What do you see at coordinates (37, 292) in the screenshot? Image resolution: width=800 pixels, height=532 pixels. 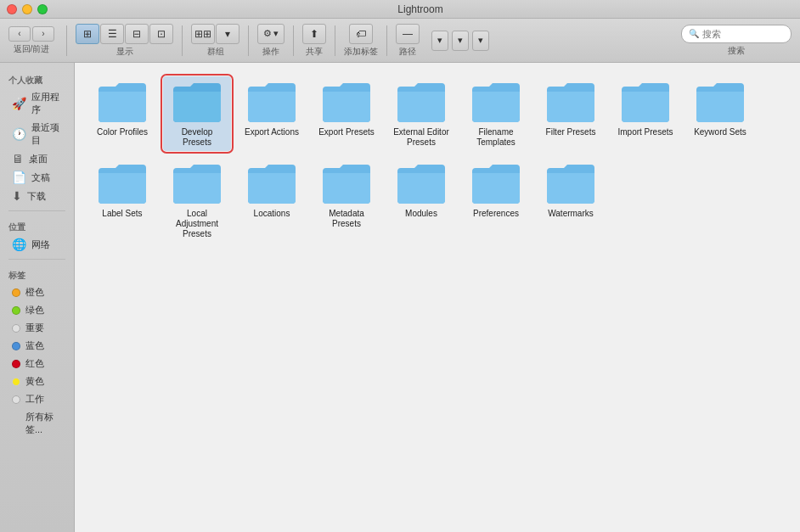 I see `sidebar-item-tag-orange: 橙色` at bounding box center [37, 292].